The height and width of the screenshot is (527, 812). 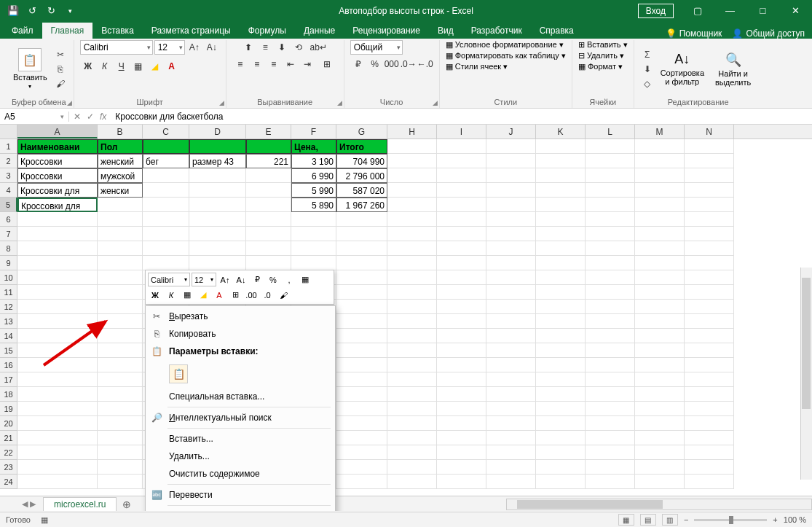 What do you see at coordinates (9, 438) in the screenshot?
I see `row-header: 21` at bounding box center [9, 438].